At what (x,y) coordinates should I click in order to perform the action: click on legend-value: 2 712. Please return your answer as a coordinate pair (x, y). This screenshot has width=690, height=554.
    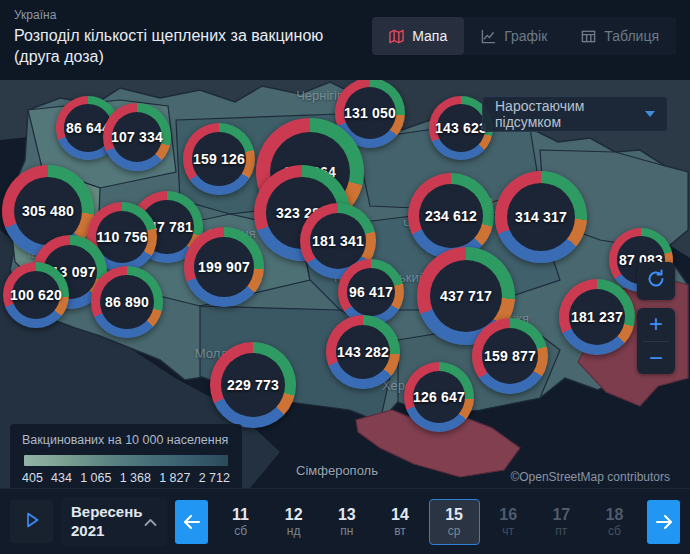
    Looking at the image, I should click on (214, 478).